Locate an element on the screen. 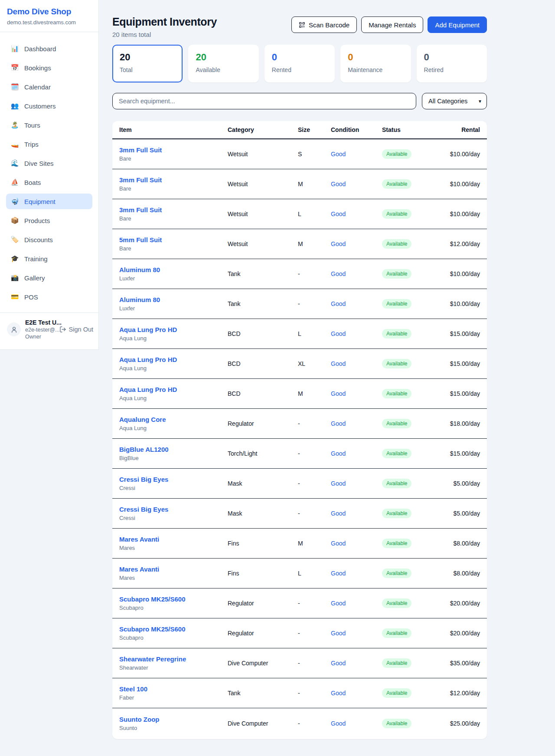 This screenshot has width=555, height=756. sidebar-item-pos: 💳POS is located at coordinates (49, 297).